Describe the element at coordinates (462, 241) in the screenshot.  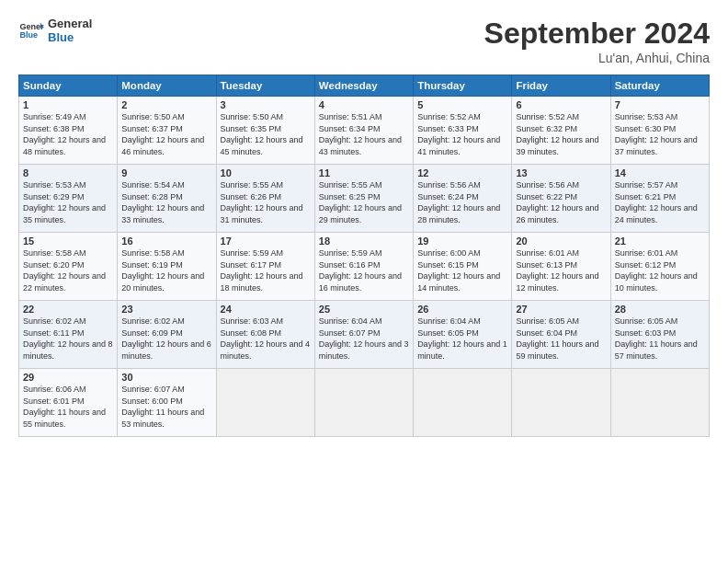
I see `day-number: 19` at that location.